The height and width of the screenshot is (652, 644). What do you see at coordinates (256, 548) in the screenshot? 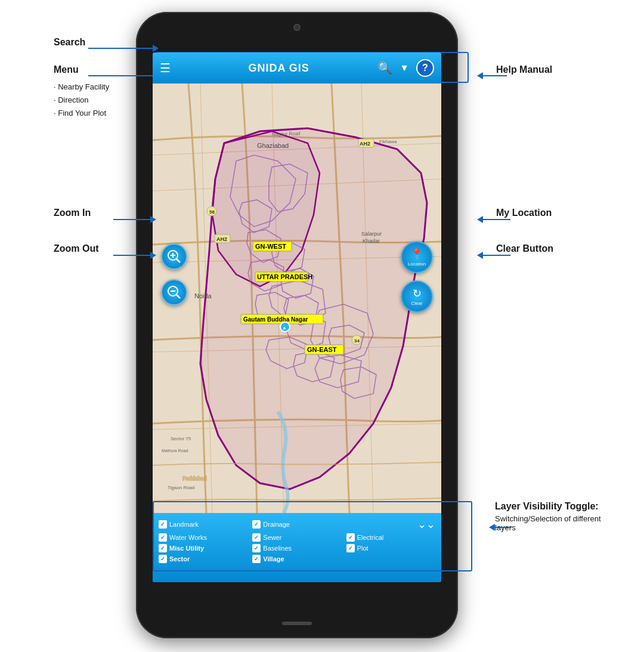
I see `baselines-checkbox` at bounding box center [256, 548].